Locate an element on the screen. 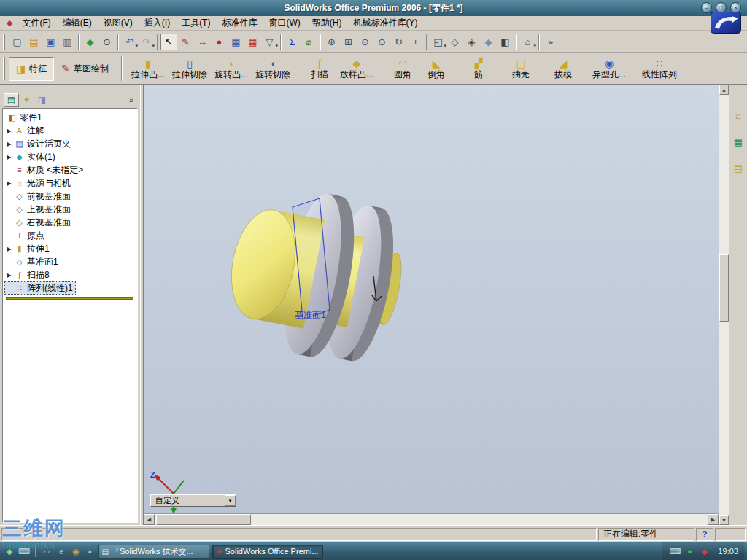  view-orientation-combo: 自定义 ▾ is located at coordinates (193, 500).